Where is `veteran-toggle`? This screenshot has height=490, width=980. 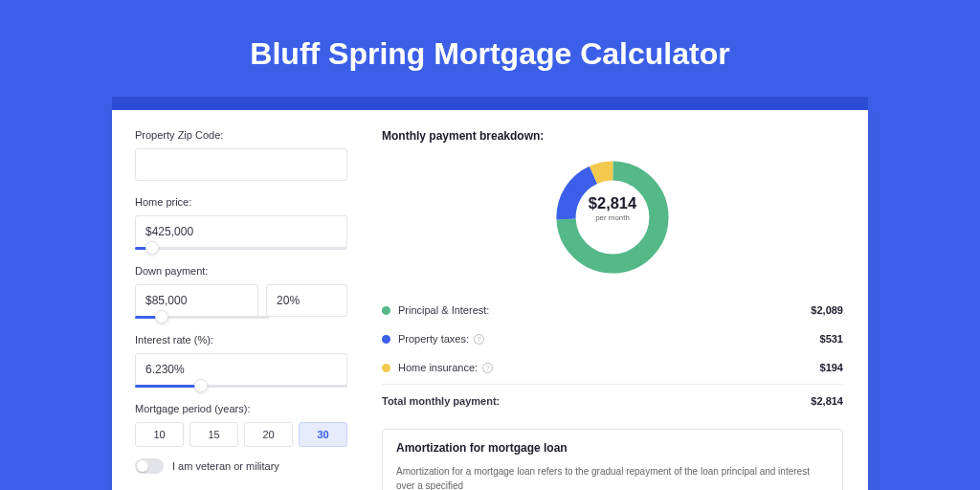
veteran-toggle is located at coordinates (149, 466).